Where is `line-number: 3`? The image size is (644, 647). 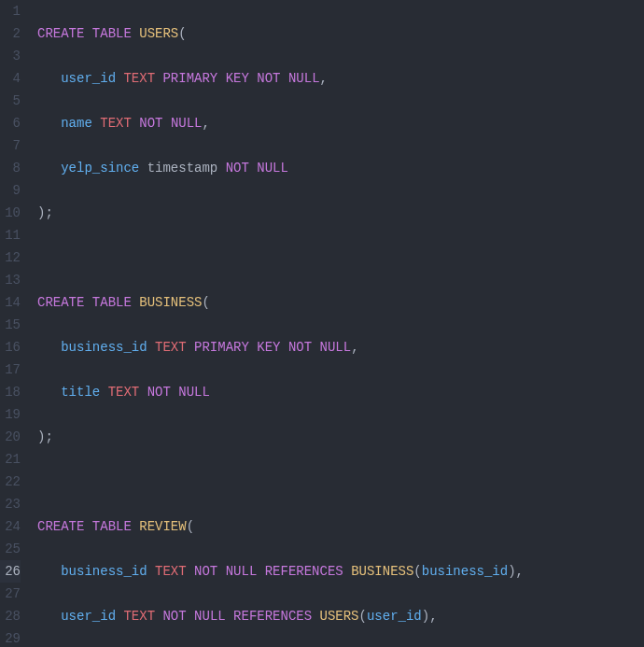 line-number: 3 is located at coordinates (10, 56).